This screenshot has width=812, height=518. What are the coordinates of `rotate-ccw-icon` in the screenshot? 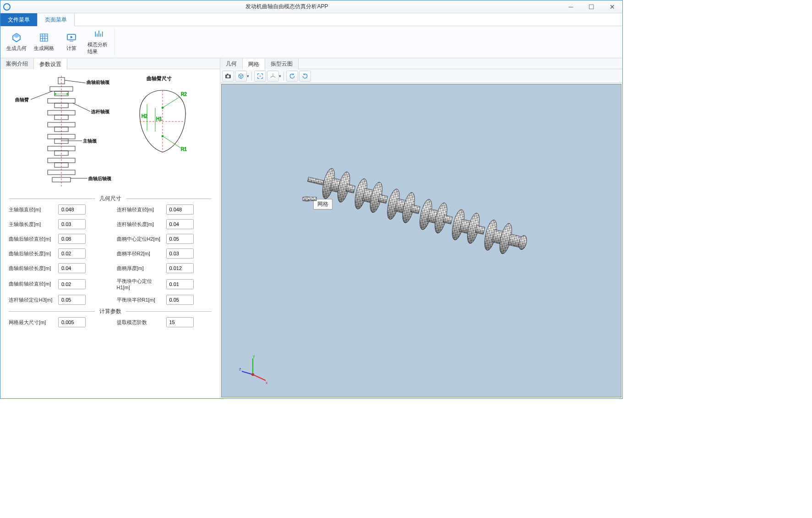 It's located at (292, 76).